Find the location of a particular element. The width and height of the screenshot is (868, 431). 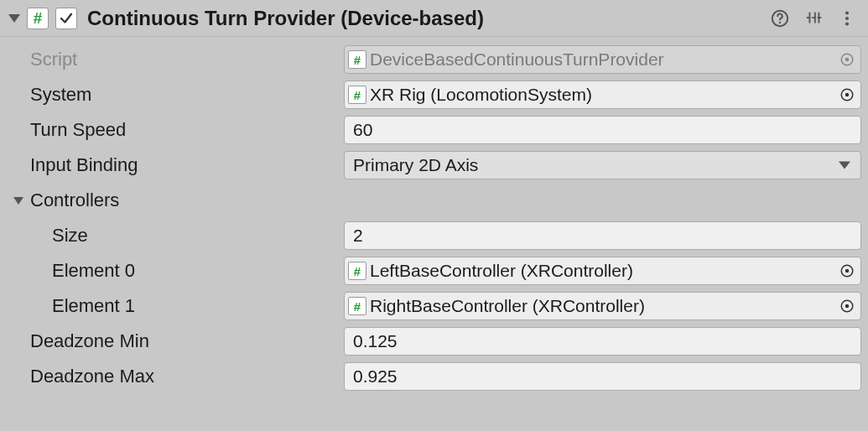

input-binding-dropdown: Primary 2D Axis is located at coordinates (602, 165).